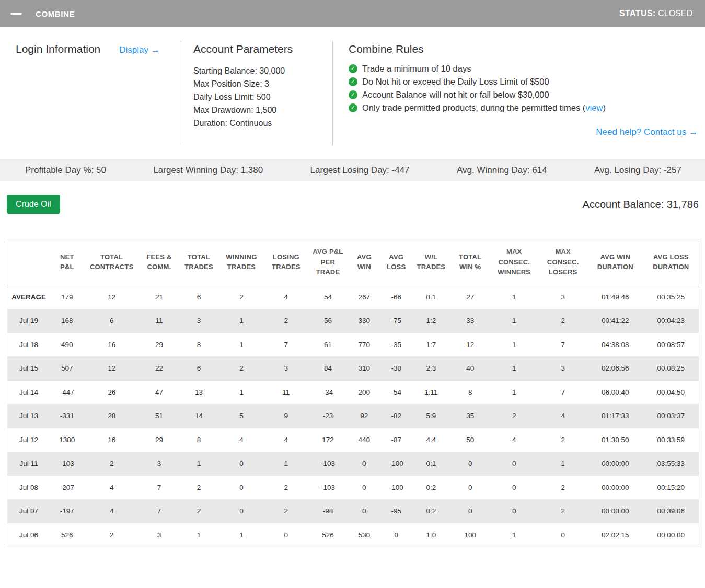  I want to click on table-cell: -35, so click(396, 344).